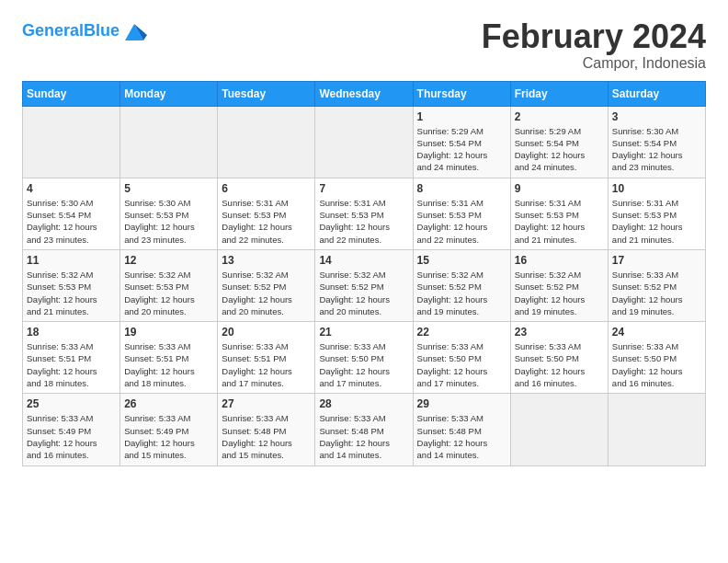 This screenshot has height=563, width=728. I want to click on day-number: 1, so click(461, 117).